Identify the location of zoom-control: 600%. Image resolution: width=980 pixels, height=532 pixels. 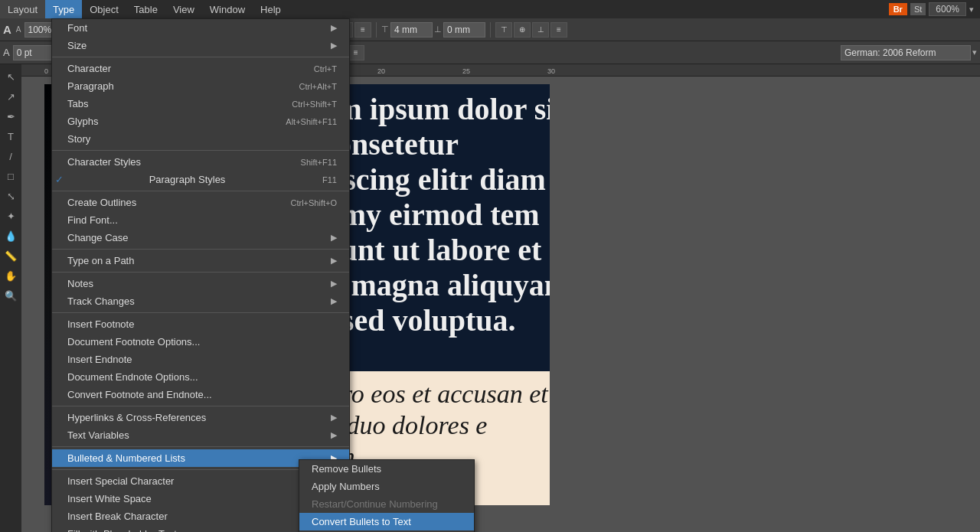
(948, 9).